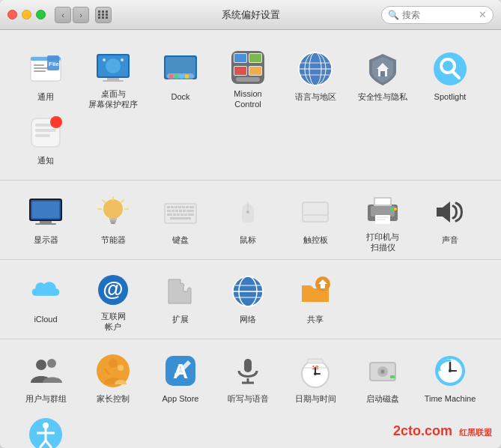 This screenshot has height=448, width=501. Describe the element at coordinates (440, 15) in the screenshot. I see `search-input` at that location.